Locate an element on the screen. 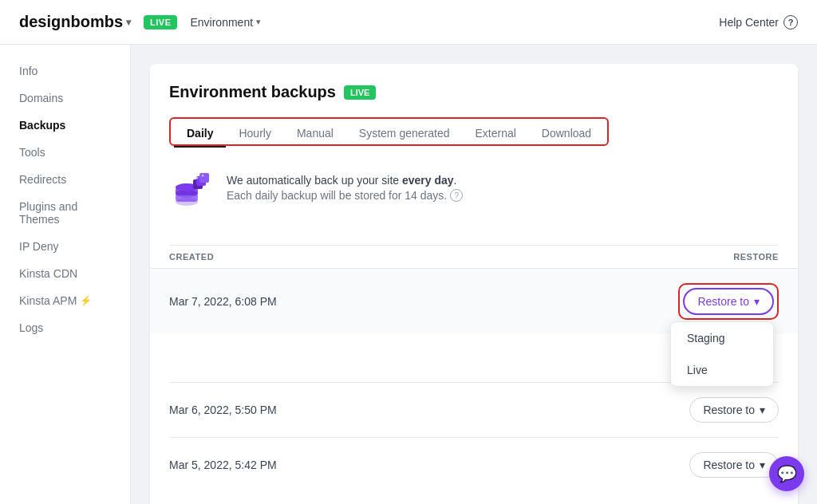  table-row-2: Mar 6, 2022, 5:50 PM Restore to ▾ is located at coordinates (474, 410).